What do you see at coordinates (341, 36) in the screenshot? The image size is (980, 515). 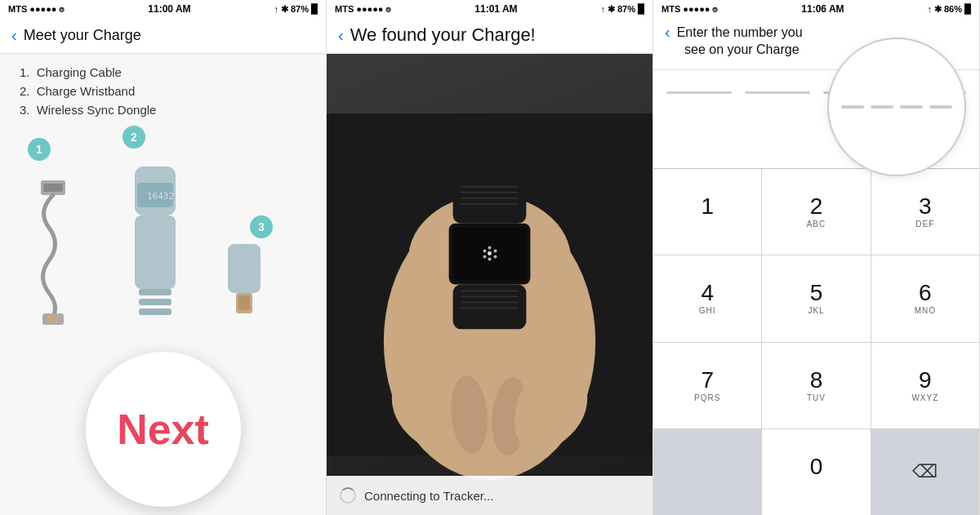 I see `back-button-2: ‹` at bounding box center [341, 36].